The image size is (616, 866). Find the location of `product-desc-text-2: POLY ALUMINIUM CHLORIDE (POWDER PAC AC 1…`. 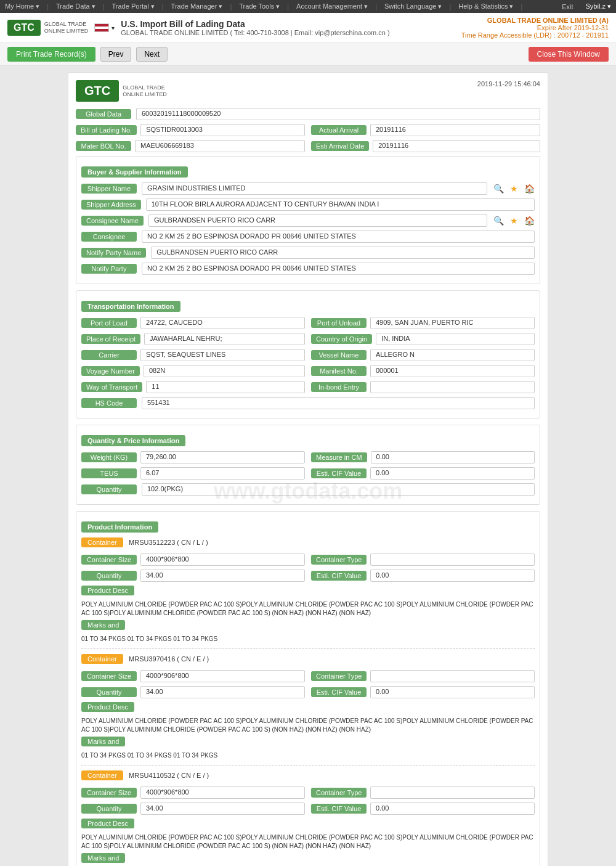

product-desc-text-2: POLY ALUMINIUM CHLORIDE (POWDER PAC AC 1… is located at coordinates (308, 725).